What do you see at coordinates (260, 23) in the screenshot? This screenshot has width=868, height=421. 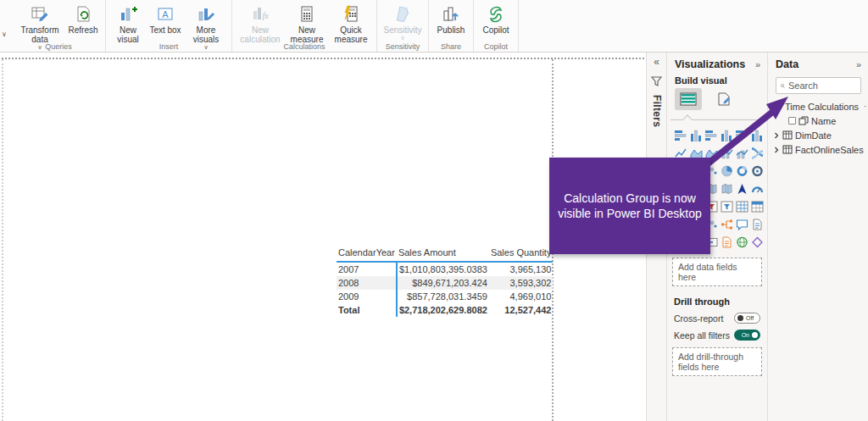 I see `new-calculation-button: fx New calculation` at bounding box center [260, 23].